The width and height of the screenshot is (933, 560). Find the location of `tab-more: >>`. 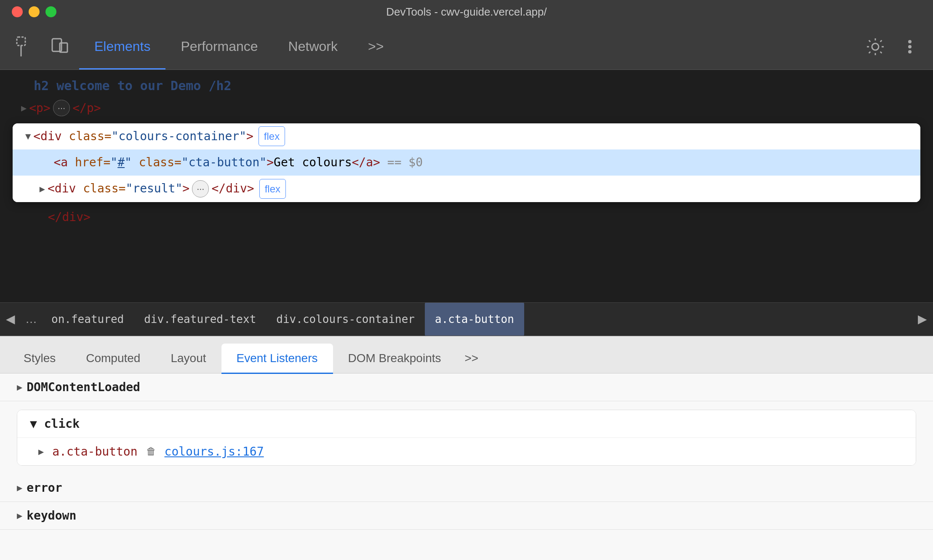

tab-more: >> is located at coordinates (376, 46).